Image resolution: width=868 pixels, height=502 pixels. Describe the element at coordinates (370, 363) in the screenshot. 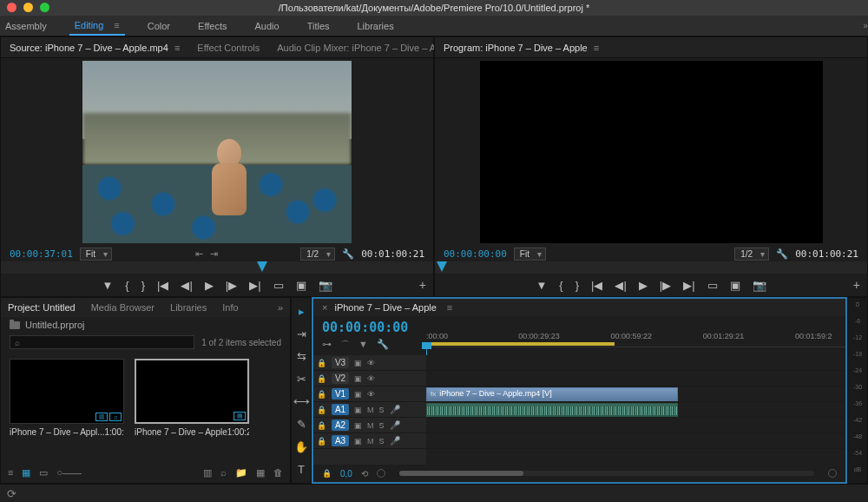

I see `track-header-v3: 🔒V3▣👁` at that location.